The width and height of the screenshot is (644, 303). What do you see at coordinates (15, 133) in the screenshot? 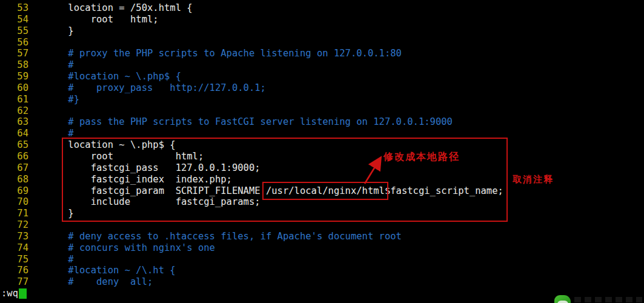
I see `line-number: 64` at bounding box center [15, 133].